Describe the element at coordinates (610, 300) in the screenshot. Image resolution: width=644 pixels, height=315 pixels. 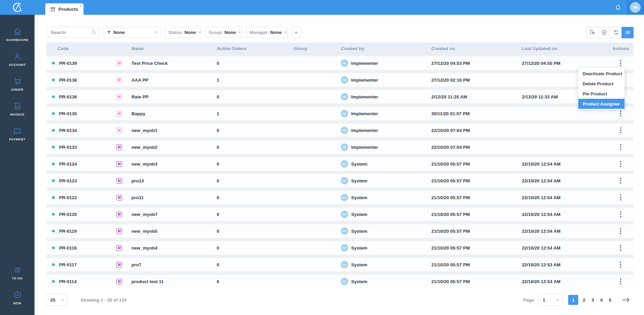
I see `page-button-5: 5` at that location.